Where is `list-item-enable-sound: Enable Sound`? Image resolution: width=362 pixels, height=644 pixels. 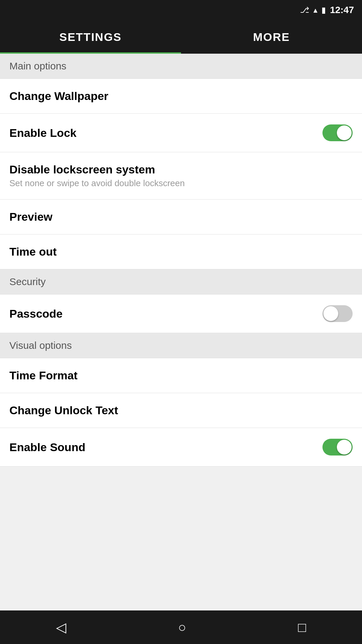 list-item-enable-sound: Enable Sound is located at coordinates (181, 447).